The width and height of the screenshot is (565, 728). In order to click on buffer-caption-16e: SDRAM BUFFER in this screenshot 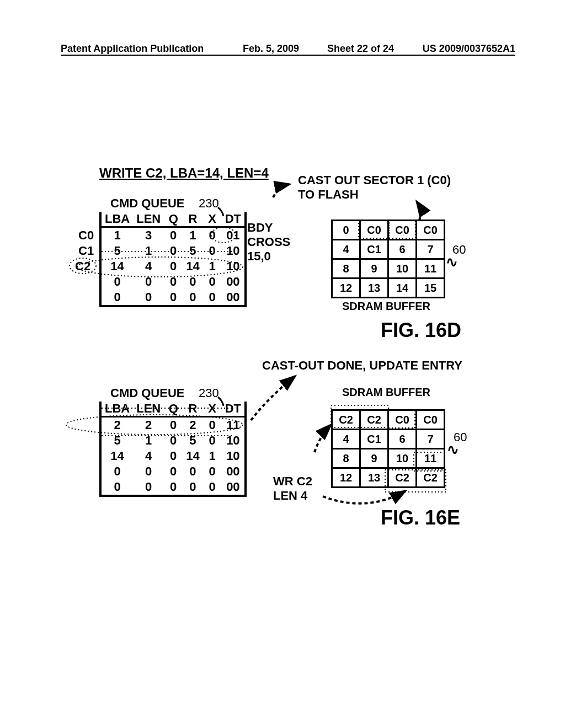, I will do `click(386, 393)`.